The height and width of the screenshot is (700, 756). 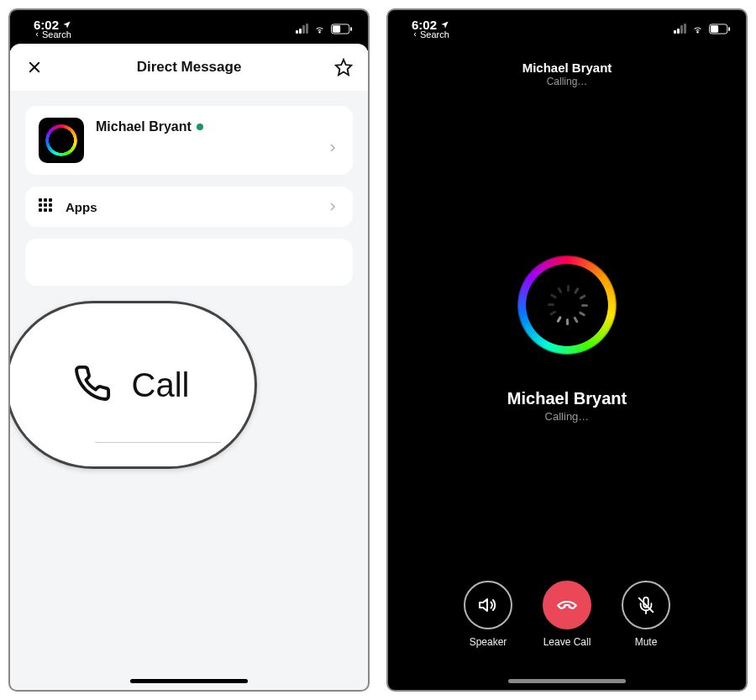 What do you see at coordinates (34, 67) in the screenshot?
I see `close-icon` at bounding box center [34, 67].